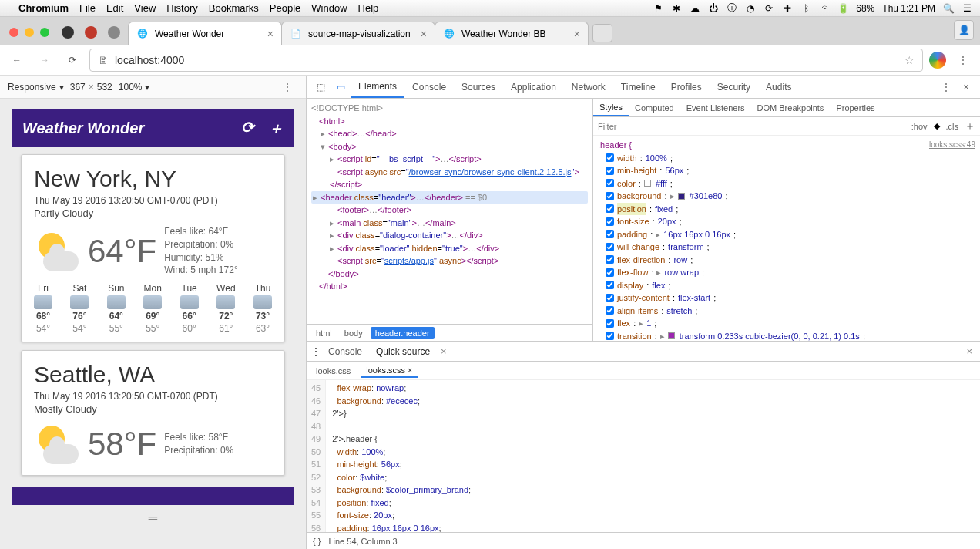 This screenshot has width=980, height=549. What do you see at coordinates (317, 541) in the screenshot?
I see `braces-icon: { }` at bounding box center [317, 541].